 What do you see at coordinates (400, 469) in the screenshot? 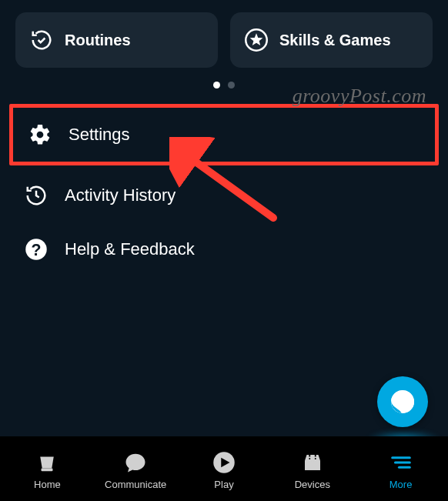
I see `nav-more: More` at bounding box center [400, 469].